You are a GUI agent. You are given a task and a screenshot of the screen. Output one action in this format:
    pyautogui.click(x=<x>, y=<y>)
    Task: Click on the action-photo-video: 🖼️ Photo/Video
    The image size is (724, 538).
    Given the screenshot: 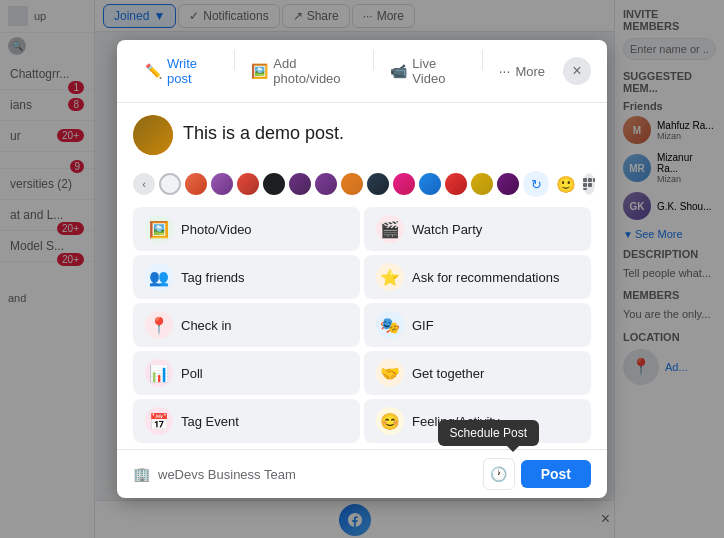 What is the action you would take?
    pyautogui.click(x=246, y=229)
    